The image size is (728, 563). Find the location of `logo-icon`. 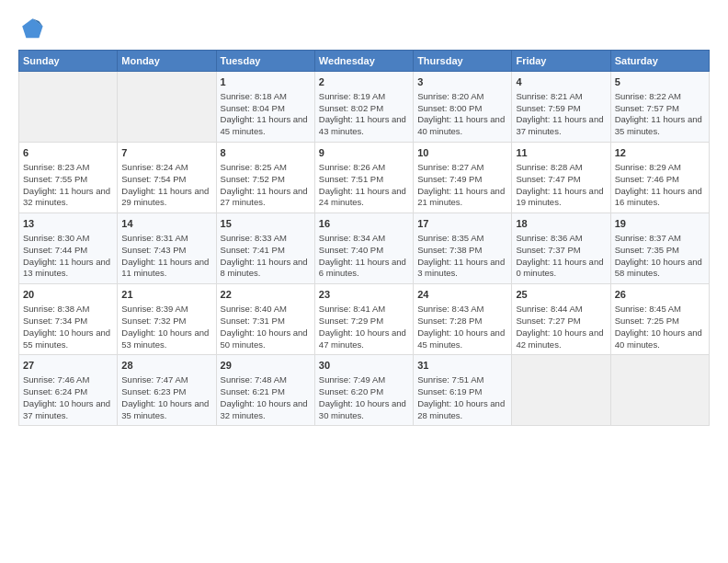

logo-icon is located at coordinates (31, 28).